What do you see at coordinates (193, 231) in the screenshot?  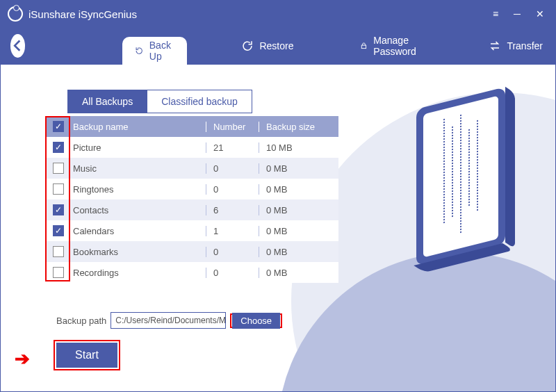 I see `table-row: Calendars10 MB` at bounding box center [193, 231].